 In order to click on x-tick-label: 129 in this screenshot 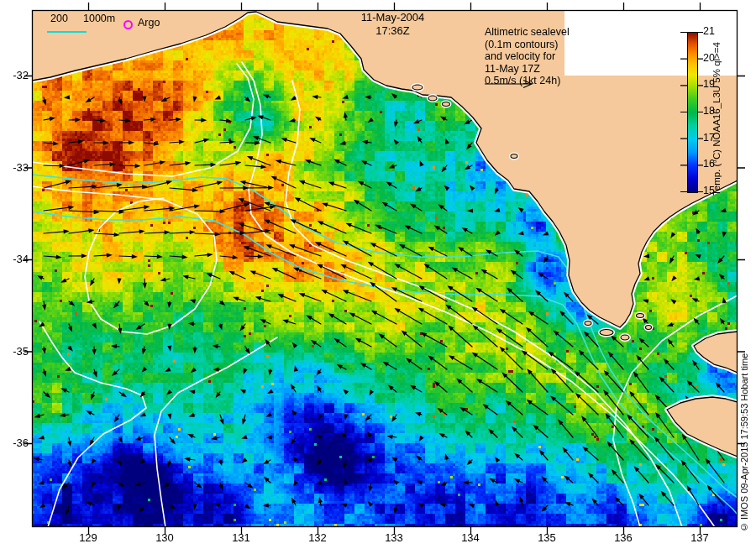, I will do `click(88, 537)`.